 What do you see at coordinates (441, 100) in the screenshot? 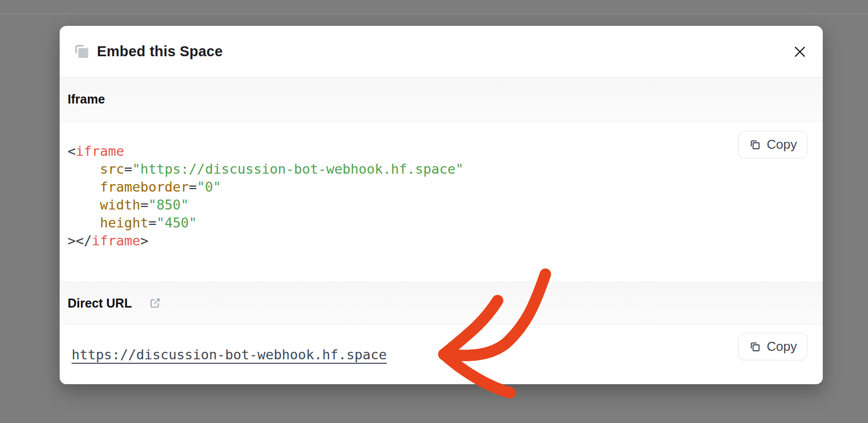
I see `iframe-section-header: Iframe` at bounding box center [441, 100].